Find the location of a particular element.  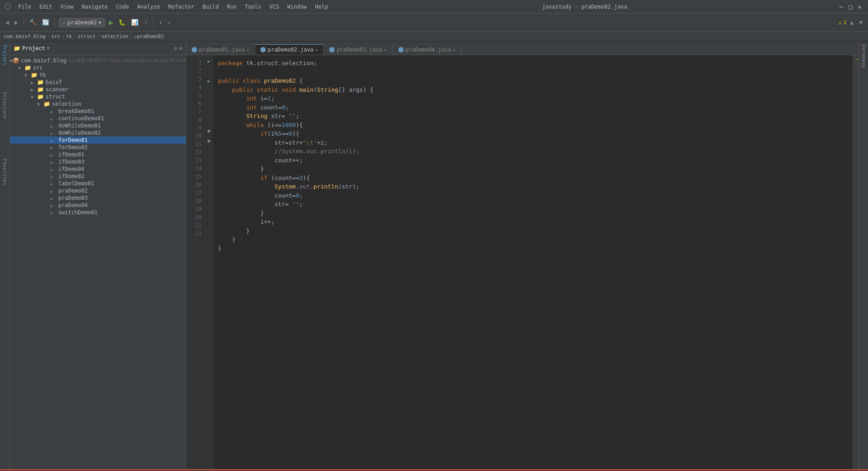

tree-praDemo03: ☕ praDemo03 is located at coordinates (98, 198).